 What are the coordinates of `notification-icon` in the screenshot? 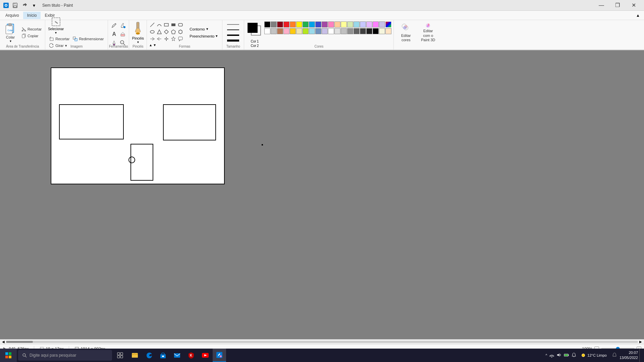 It's located at (574, 355).